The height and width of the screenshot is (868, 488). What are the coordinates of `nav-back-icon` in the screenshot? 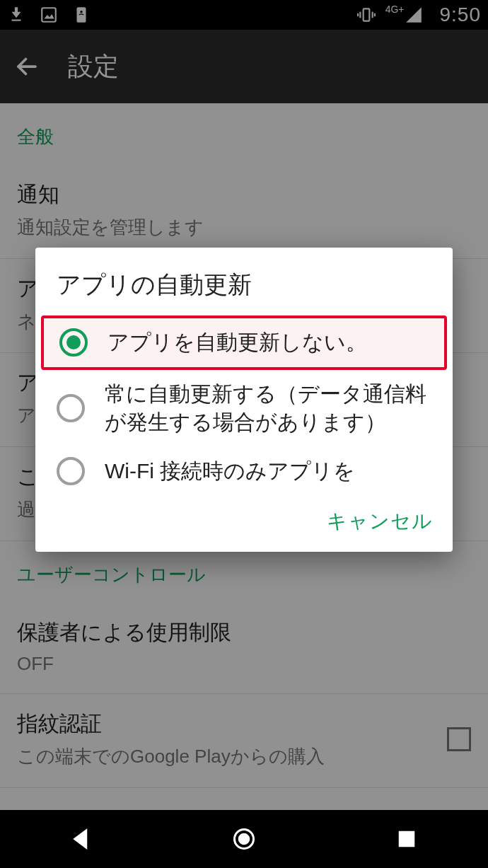 It's located at (81, 839).